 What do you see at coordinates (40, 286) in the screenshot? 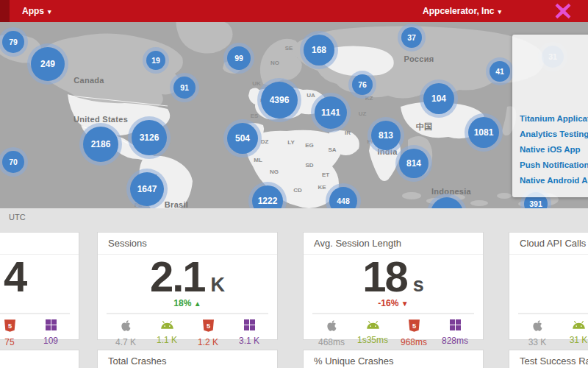
I see `metric-card: 4575109` at bounding box center [40, 286].